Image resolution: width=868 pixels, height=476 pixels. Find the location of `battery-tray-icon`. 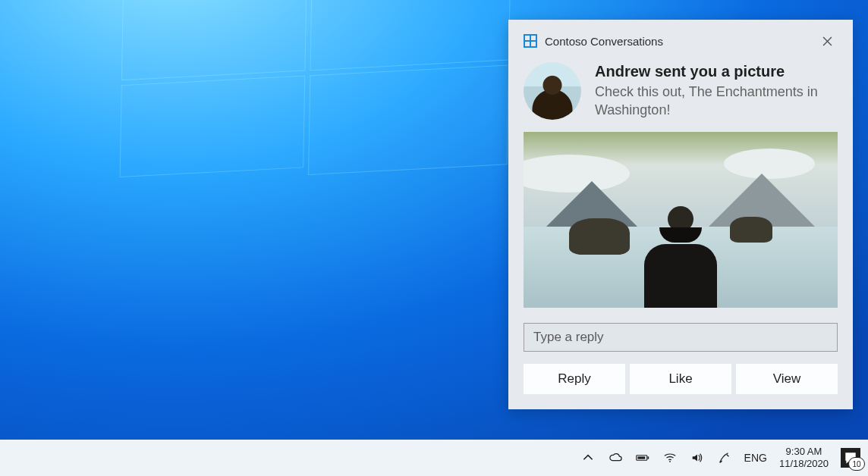

battery-tray-icon is located at coordinates (643, 458).